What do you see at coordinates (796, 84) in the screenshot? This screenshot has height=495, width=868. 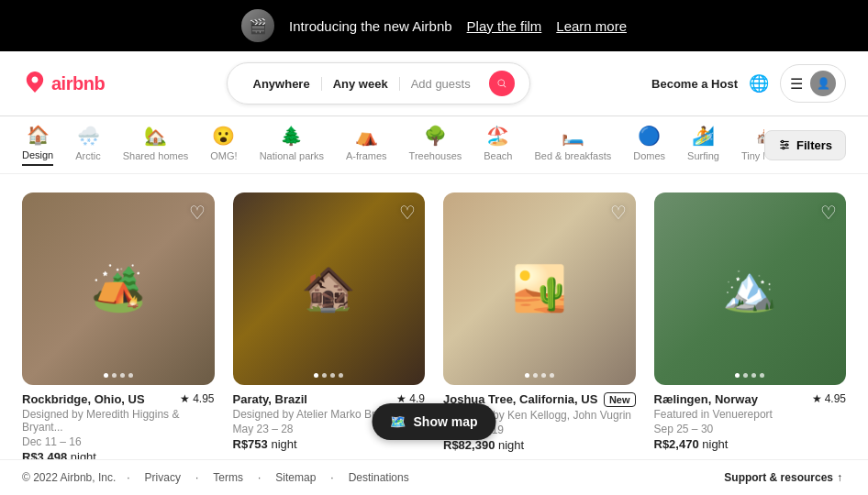 I see `hamburger-icon: ☰` at bounding box center [796, 84].